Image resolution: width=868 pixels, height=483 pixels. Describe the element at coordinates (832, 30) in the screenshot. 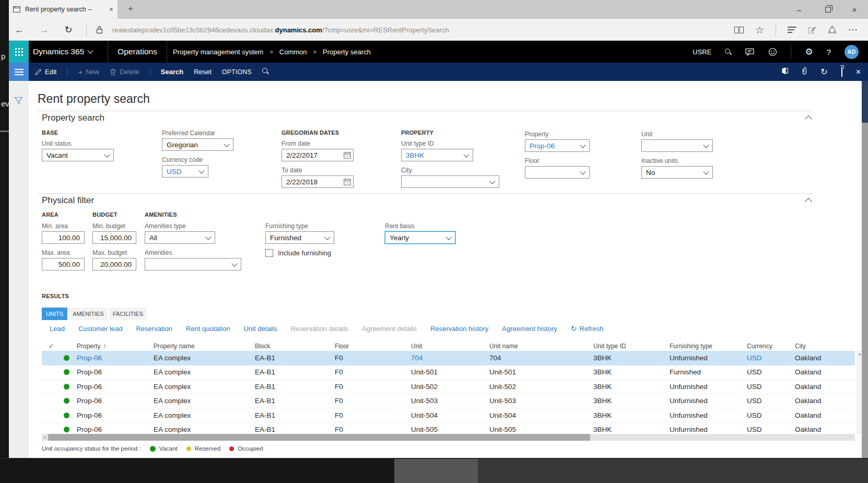

I see `share-icon` at that location.